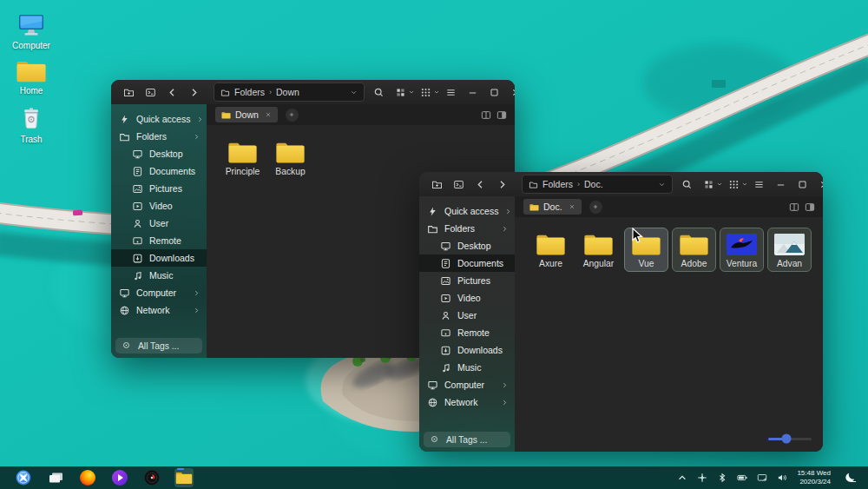  Describe the element at coordinates (762, 478) in the screenshot. I see `screen-cast-icon` at that location.